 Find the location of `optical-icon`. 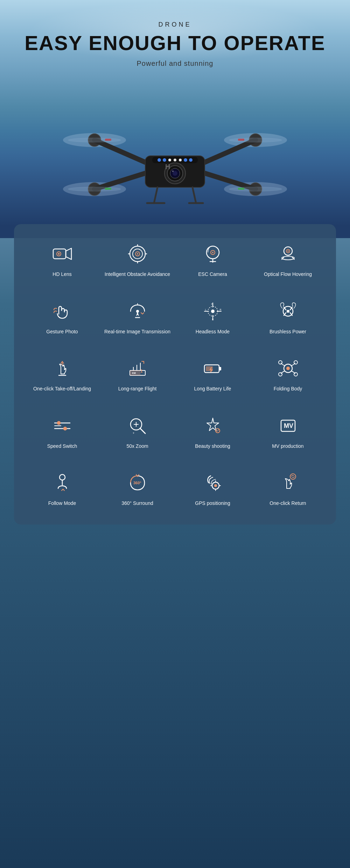

optical-icon is located at coordinates (288, 254).